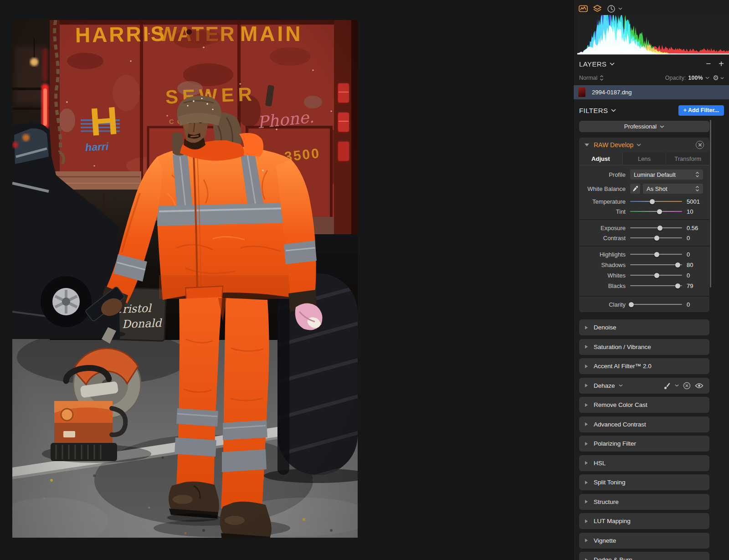 This screenshot has width=729, height=560. What do you see at coordinates (601, 159) in the screenshot?
I see `tab-adjust: Adjust` at bounding box center [601, 159].